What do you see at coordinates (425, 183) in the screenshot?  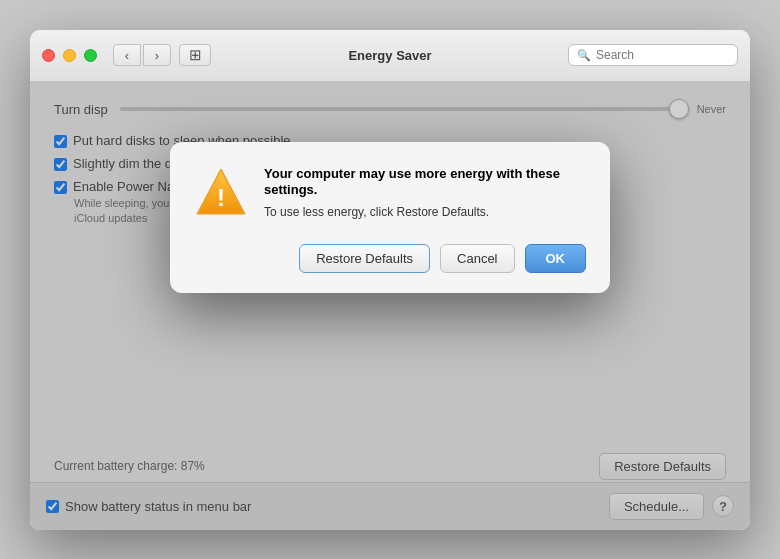 I see `dialog-title: Your computer may use more energy with t…` at bounding box center [425, 183].